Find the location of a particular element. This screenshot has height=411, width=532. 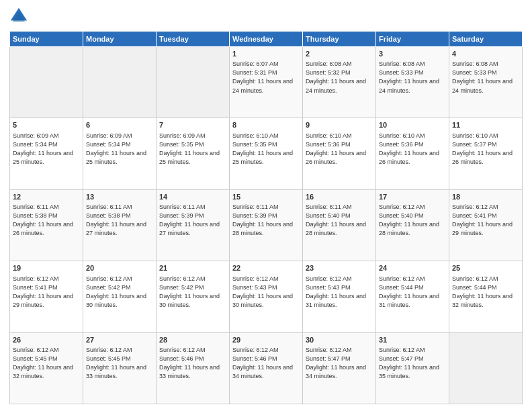

day-number: 7 is located at coordinates (193, 125).